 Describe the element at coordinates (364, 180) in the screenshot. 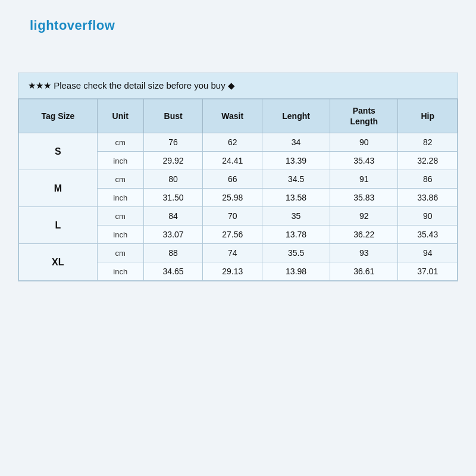

I see `cm-pants_length: 91` at that location.